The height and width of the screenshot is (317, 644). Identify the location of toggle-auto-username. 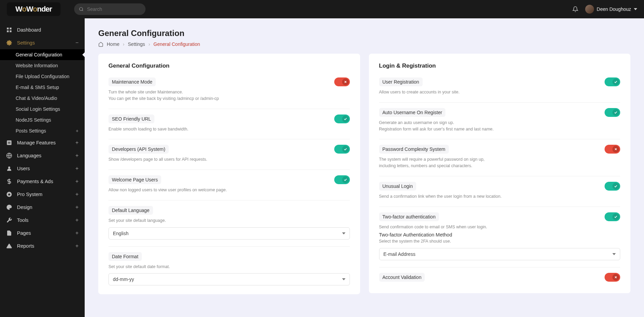
(612, 112).